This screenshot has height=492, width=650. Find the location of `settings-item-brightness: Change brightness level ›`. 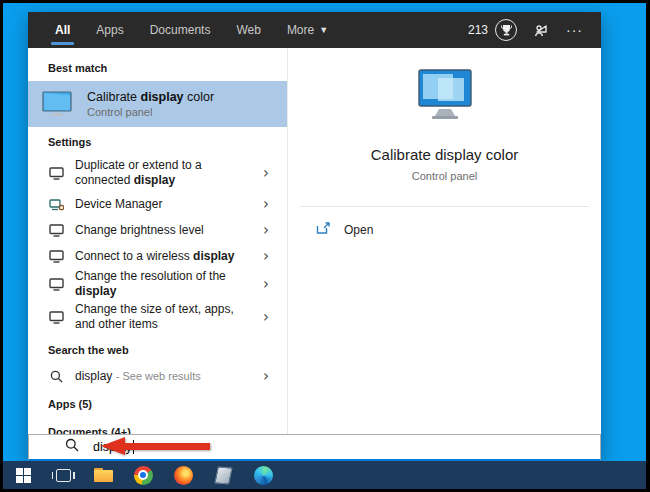

settings-item-brightness: Change brightness level › is located at coordinates (158, 230).